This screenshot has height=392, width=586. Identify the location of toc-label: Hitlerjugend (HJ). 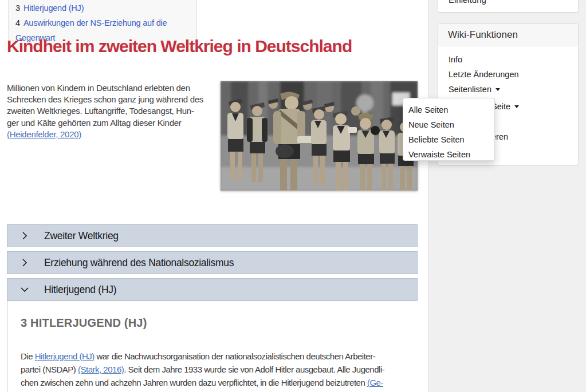
(54, 8).